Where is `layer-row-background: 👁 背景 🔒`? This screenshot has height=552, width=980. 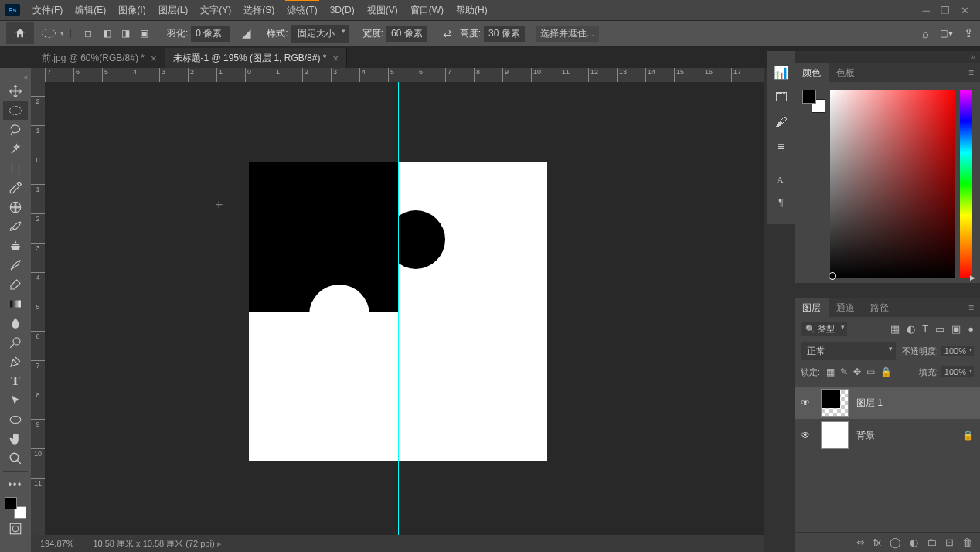 layer-row-background: 👁 背景 🔒 is located at coordinates (887, 435).